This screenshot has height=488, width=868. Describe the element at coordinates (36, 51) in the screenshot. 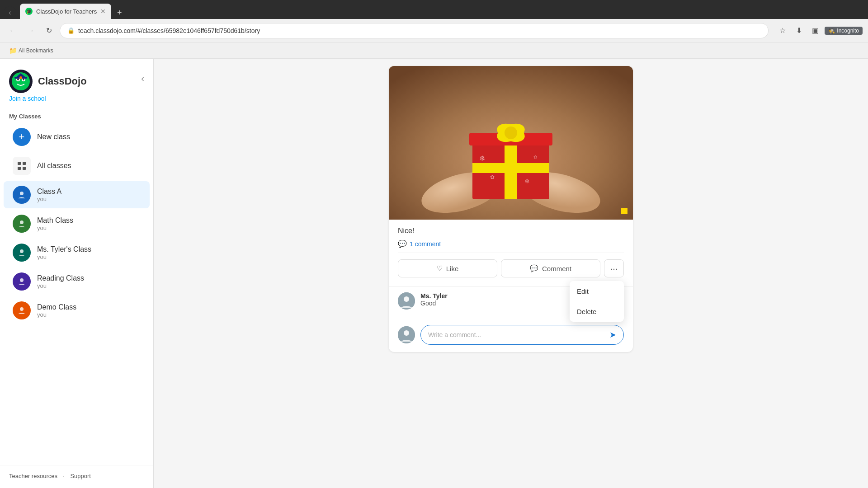

I see `bookmarks-label: All Bookmarks` at that location.